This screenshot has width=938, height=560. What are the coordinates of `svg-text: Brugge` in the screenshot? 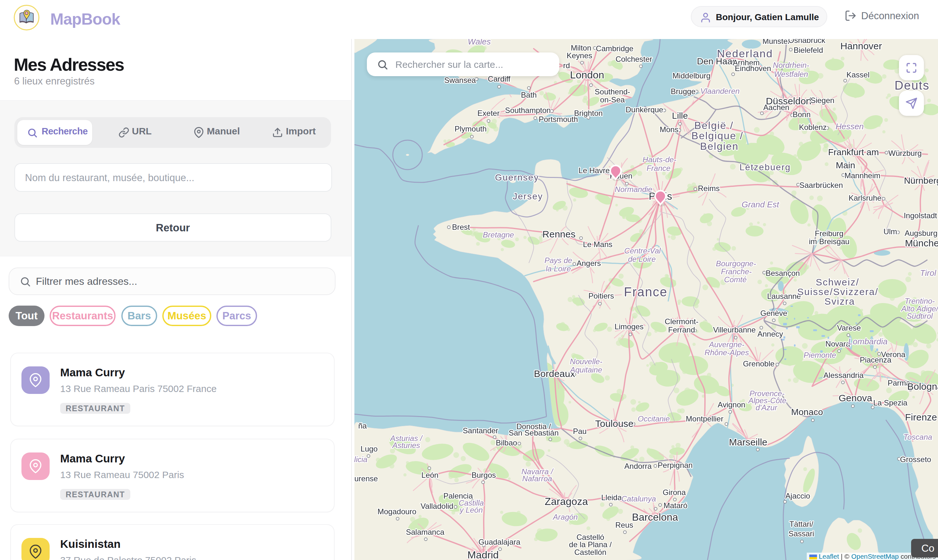 It's located at (683, 91).